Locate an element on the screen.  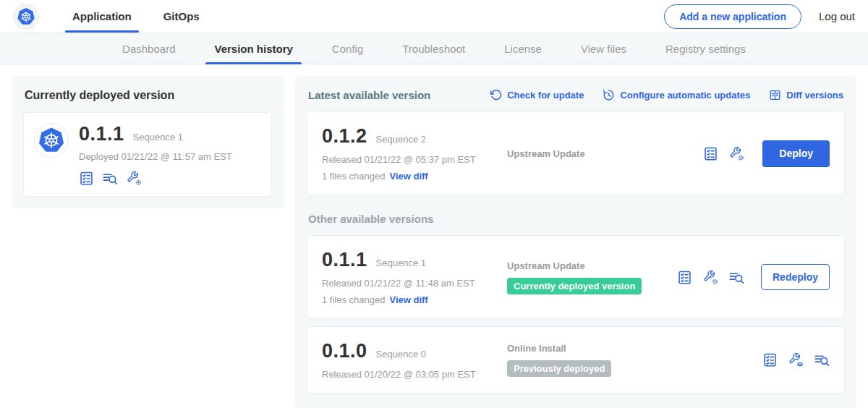
check-for-update-label: Check for update is located at coordinates (545, 95).